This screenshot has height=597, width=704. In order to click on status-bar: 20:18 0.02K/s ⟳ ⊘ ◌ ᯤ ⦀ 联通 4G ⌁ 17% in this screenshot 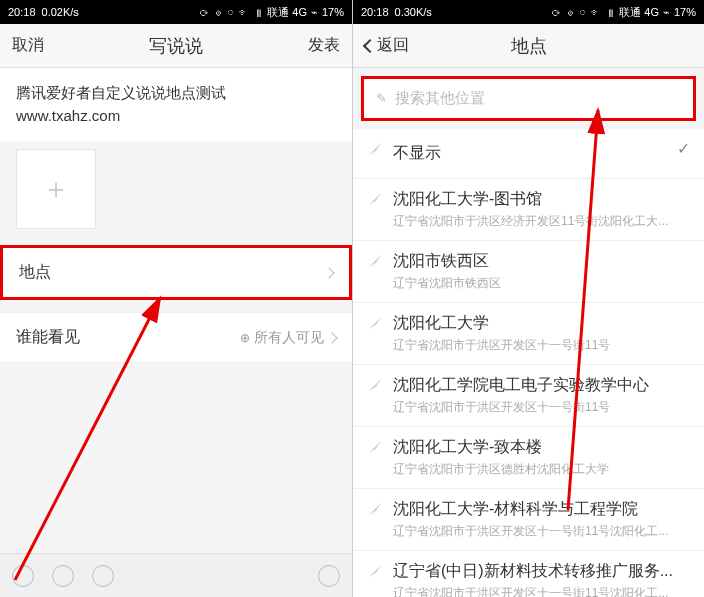, I will do `click(176, 12)`.